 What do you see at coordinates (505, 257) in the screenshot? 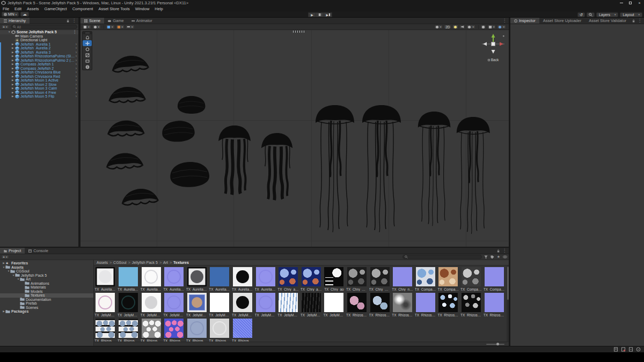
I see `hidden-packages-toggle` at bounding box center [505, 257].